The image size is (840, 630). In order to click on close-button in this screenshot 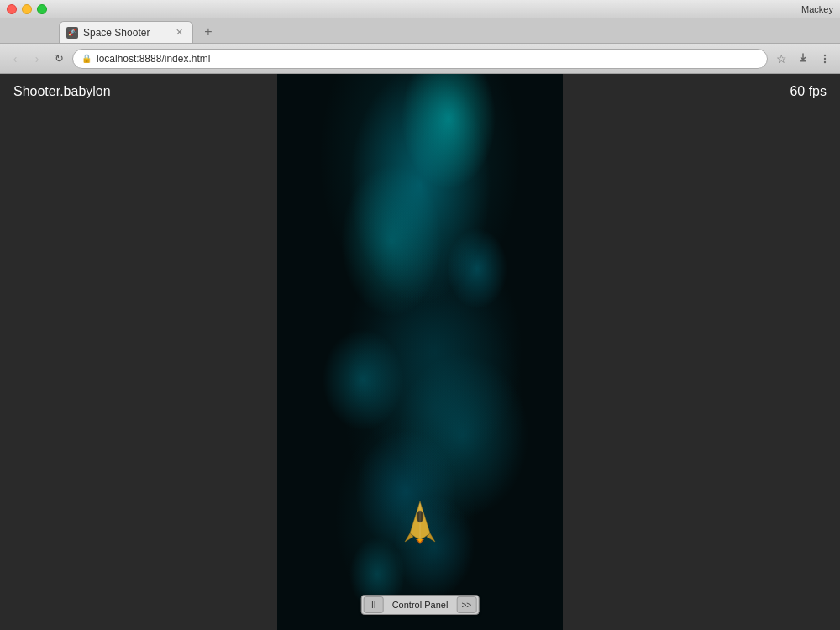, I will do `click(12, 9)`.